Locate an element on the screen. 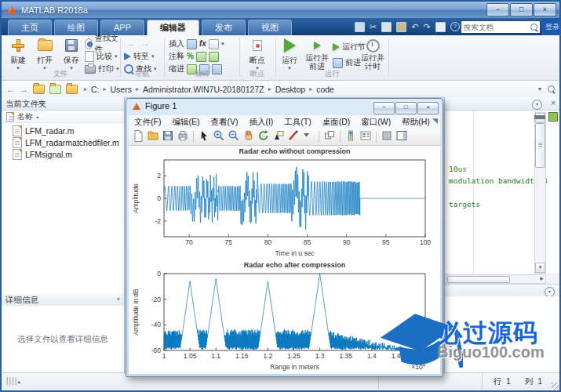  breadcrumb-segment: code is located at coordinates (325, 89).